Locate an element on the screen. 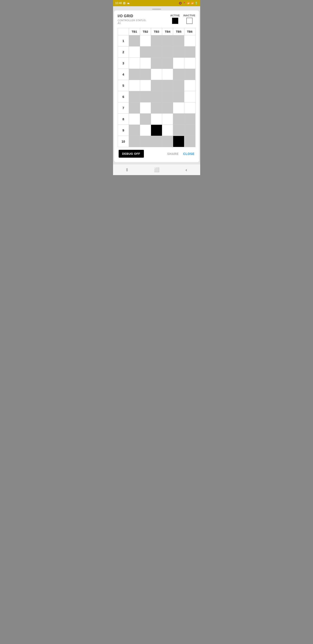 This screenshot has width=313, height=644. cell-4-tb5 is located at coordinates (179, 74).